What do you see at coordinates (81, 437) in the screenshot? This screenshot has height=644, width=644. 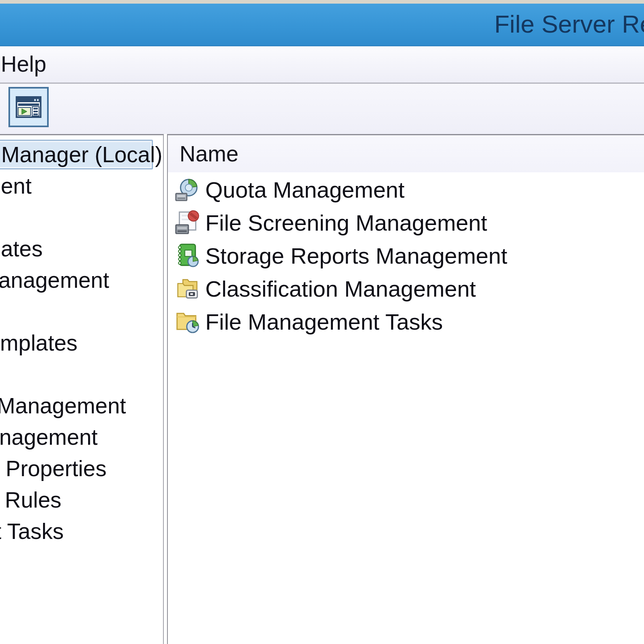 I see `tree-item: nagement` at bounding box center [81, 437].